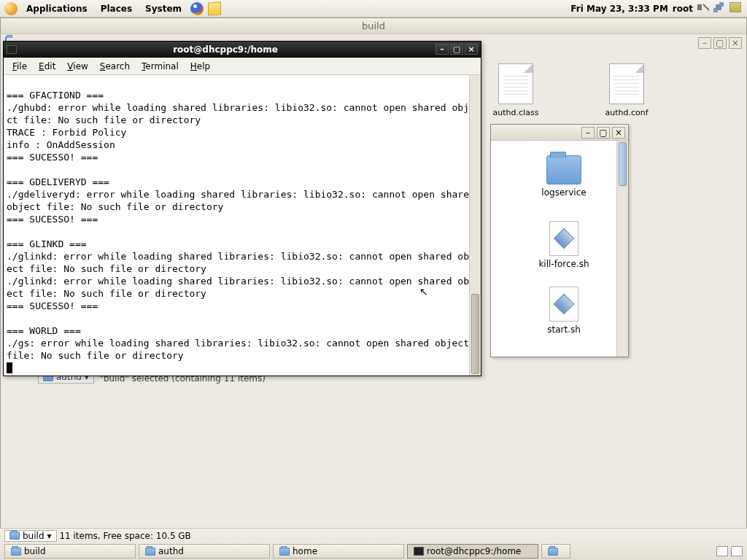 This screenshot has height=560, width=747. I want to click on nautilus-small-content: logservice kill-force.sh start.sh, so click(560, 249).